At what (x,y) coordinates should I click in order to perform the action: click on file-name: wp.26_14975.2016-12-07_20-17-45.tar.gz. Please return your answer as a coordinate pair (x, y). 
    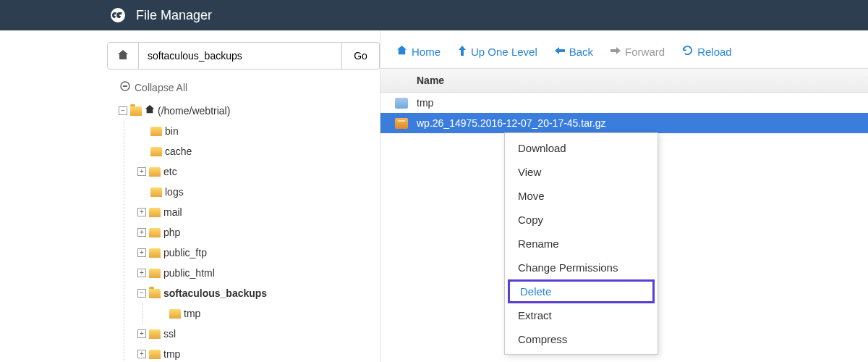
    Looking at the image, I should click on (511, 123).